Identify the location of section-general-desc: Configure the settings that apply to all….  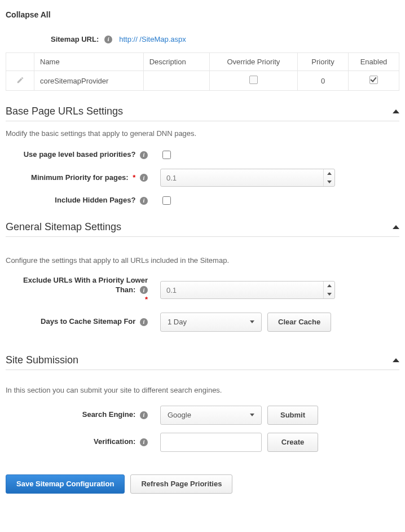
(202, 261).